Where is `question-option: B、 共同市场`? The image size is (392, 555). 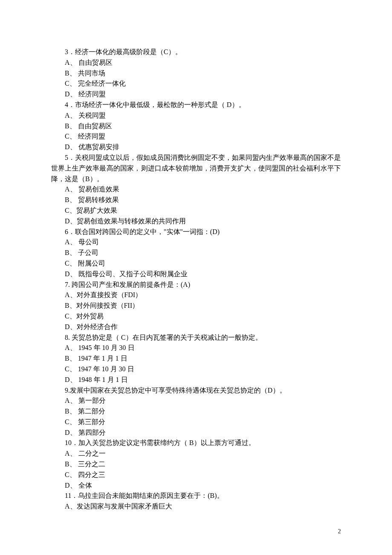
question-option: B、 共同市场 is located at coordinates (196, 73).